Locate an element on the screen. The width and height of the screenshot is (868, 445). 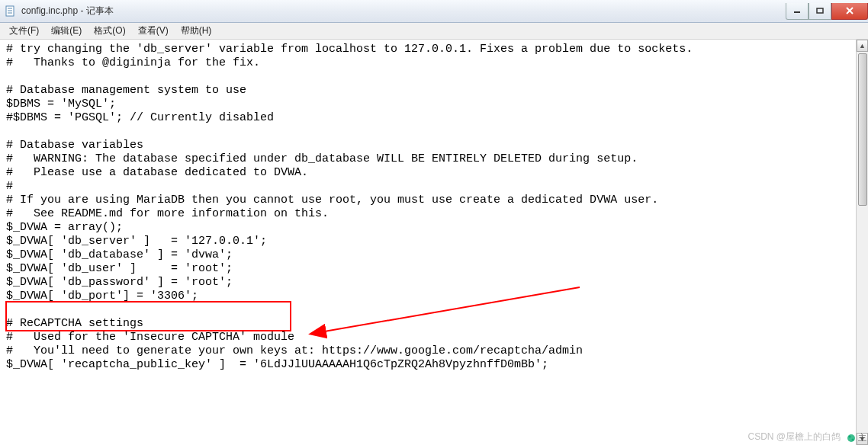
menu-file: 文件(F) is located at coordinates (24, 30).